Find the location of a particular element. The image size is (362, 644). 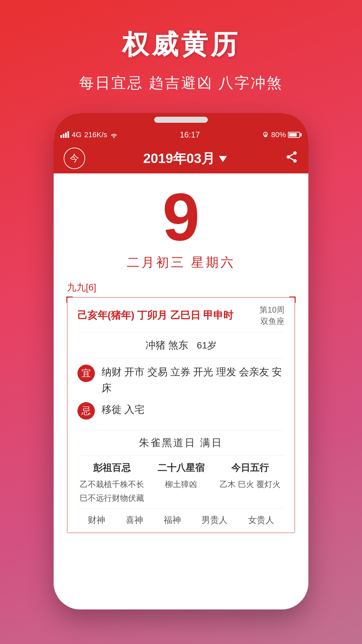

lunar-date: 二月初三 星期六 is located at coordinates (181, 262).